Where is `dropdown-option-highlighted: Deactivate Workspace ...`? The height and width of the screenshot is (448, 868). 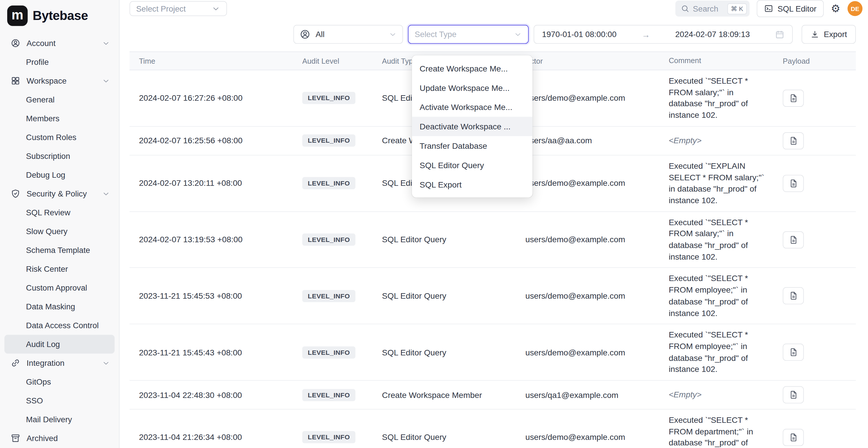
dropdown-option-highlighted: Deactivate Workspace ... is located at coordinates (472, 126).